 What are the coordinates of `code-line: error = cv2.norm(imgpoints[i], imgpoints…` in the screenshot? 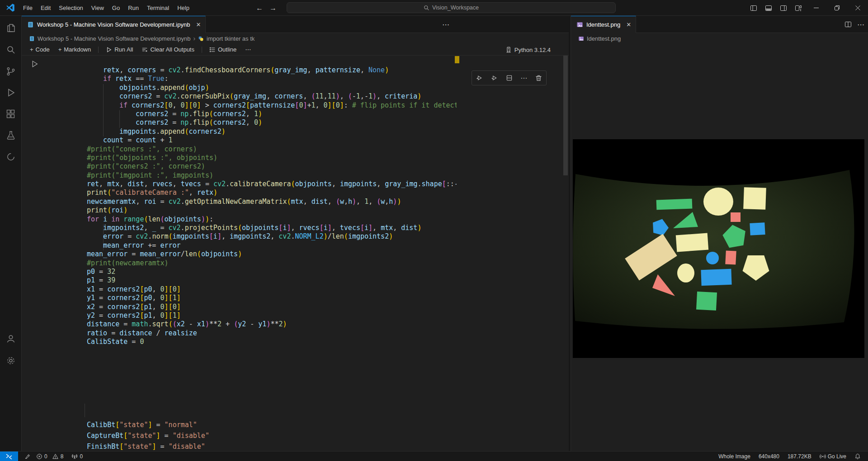 It's located at (239, 237).